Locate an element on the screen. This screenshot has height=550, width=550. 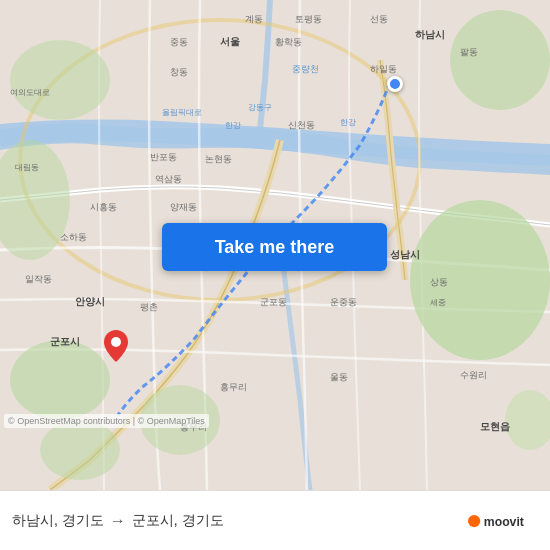
svg-text: 창동 is located at coordinates (179, 72).